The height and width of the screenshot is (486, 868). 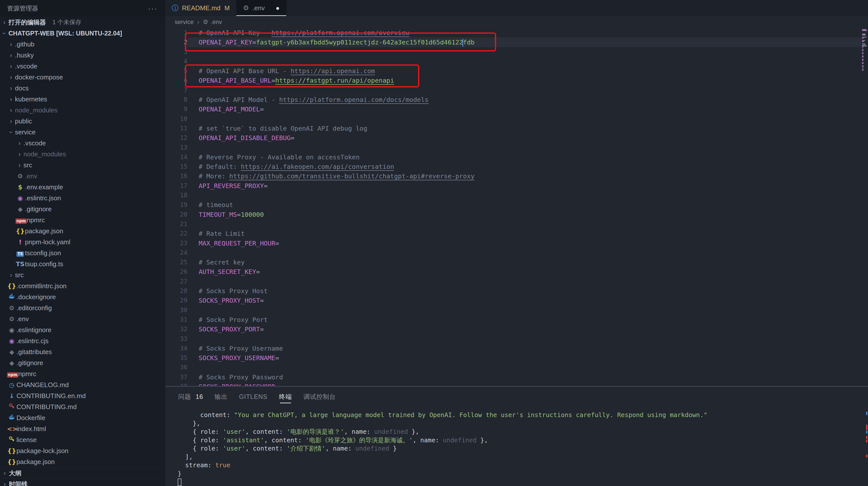 I want to click on npm-icon: npm, so click(x=20, y=220).